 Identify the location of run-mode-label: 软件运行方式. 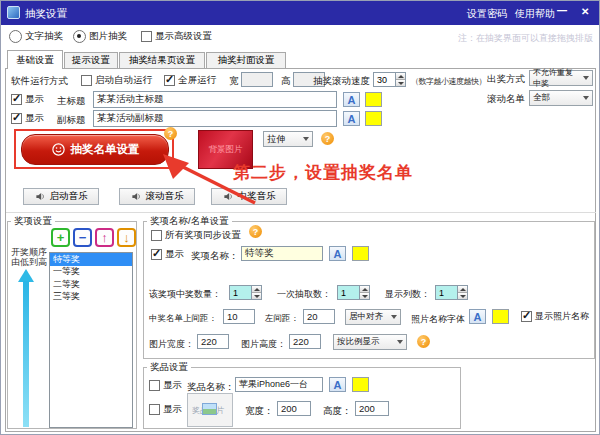
(40, 82).